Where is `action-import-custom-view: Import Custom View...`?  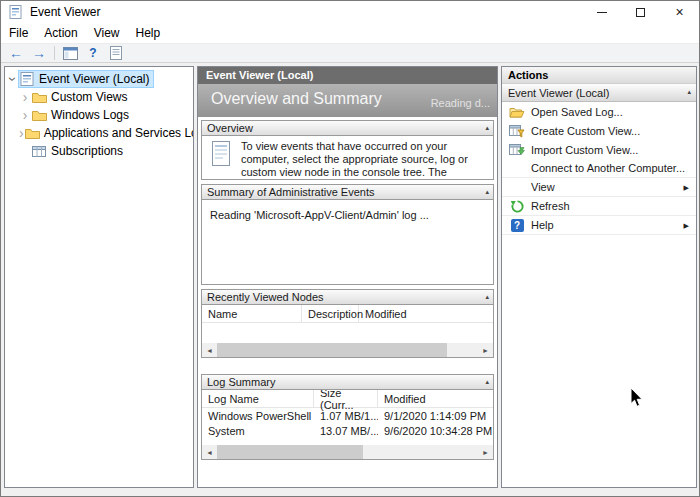
action-import-custom-view: Import Custom View... is located at coordinates (599, 150).